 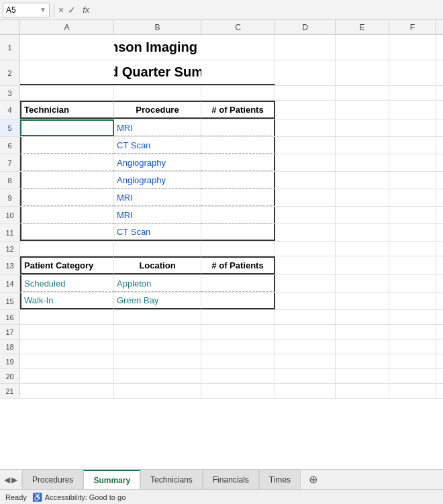 I want to click on col-header-e: E, so click(x=362, y=27).